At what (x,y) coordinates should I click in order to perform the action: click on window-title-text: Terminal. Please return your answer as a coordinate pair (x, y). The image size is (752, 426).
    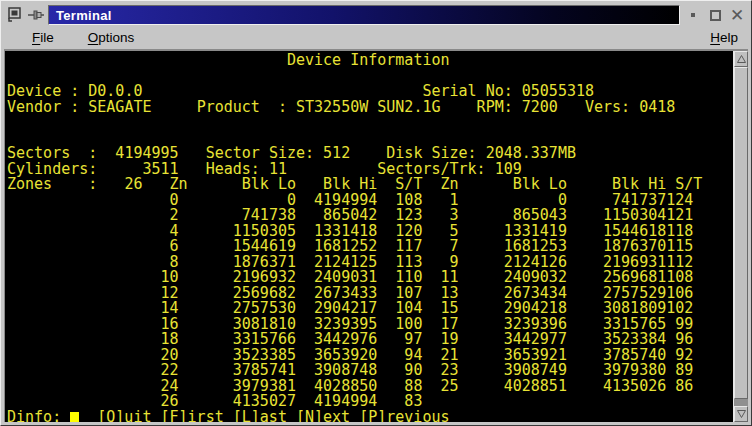
    Looking at the image, I should click on (84, 16).